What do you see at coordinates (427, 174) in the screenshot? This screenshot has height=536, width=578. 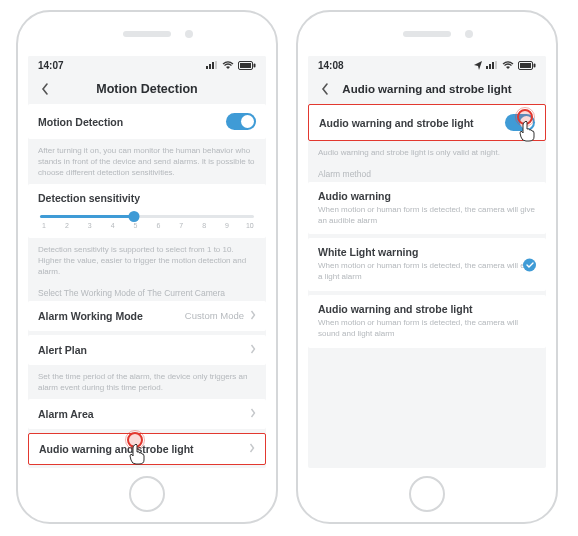 I see `alarm-method-section-label: Alarm method` at bounding box center [427, 174].